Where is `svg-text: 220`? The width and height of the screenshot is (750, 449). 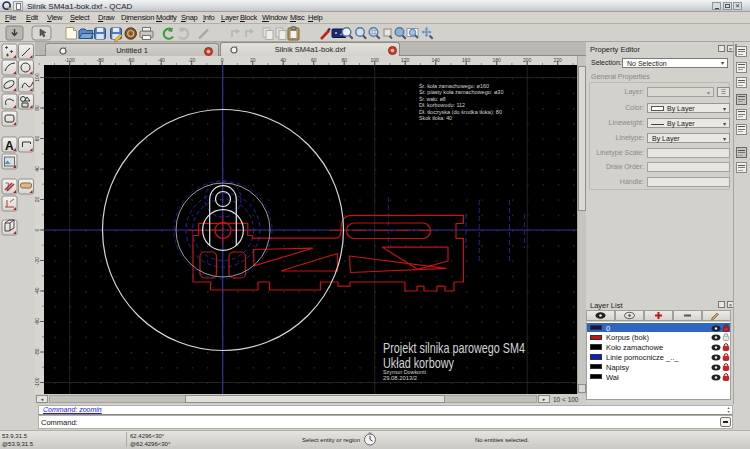
svg-text: 220 is located at coordinates (558, 60).